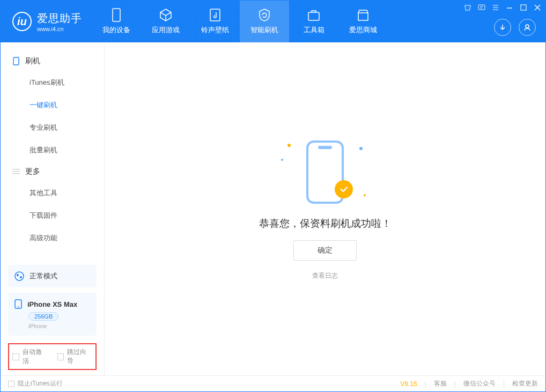 The image size is (546, 392). What do you see at coordinates (510, 8) in the screenshot?
I see `minimize-icon` at bounding box center [510, 8].